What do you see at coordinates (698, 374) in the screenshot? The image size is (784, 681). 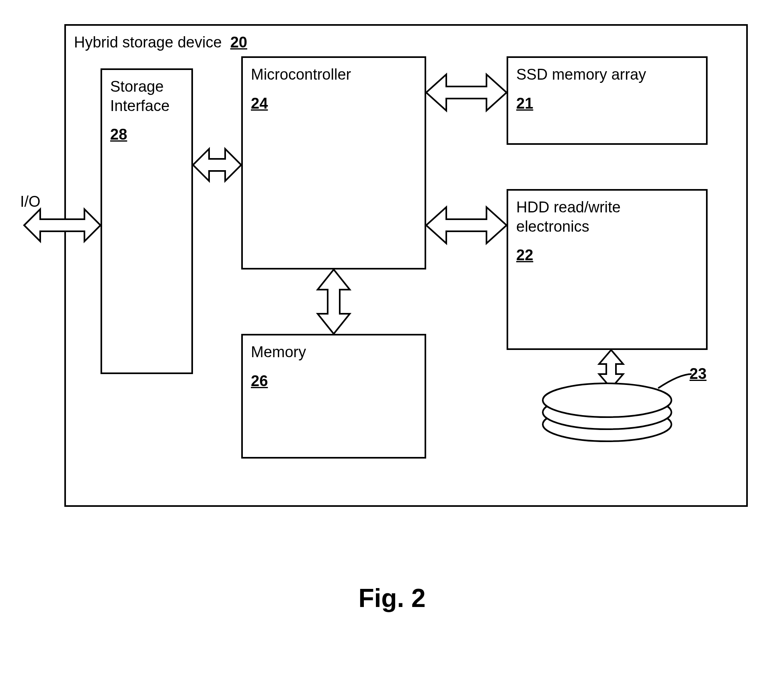 I see `platters-ref: 23` at bounding box center [698, 374].